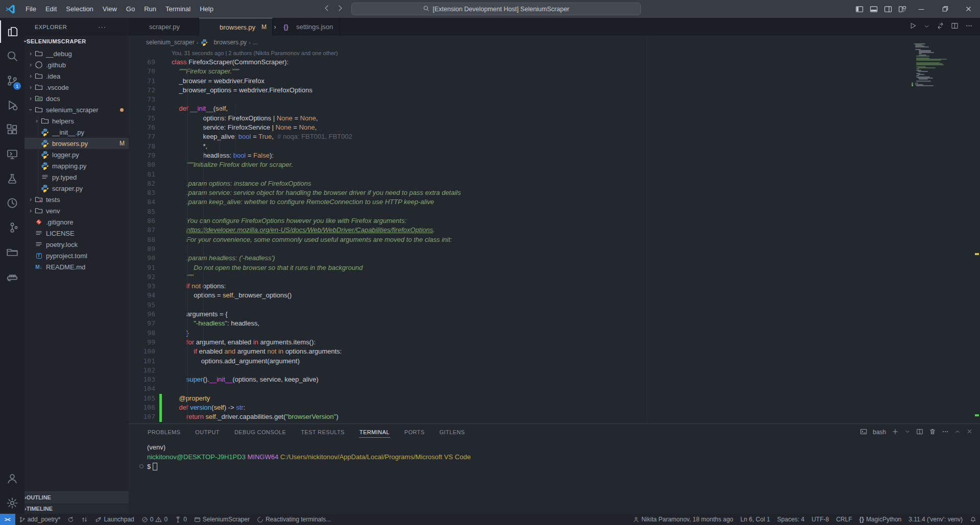 The image size is (980, 525). I want to click on project-manager-icon, so click(12, 252).